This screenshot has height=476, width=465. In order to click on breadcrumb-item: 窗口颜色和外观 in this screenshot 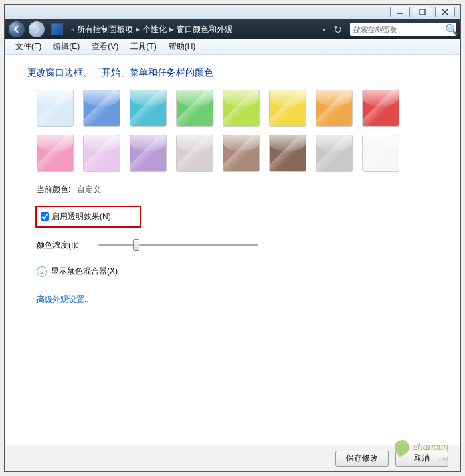, I will do `click(205, 29)`.